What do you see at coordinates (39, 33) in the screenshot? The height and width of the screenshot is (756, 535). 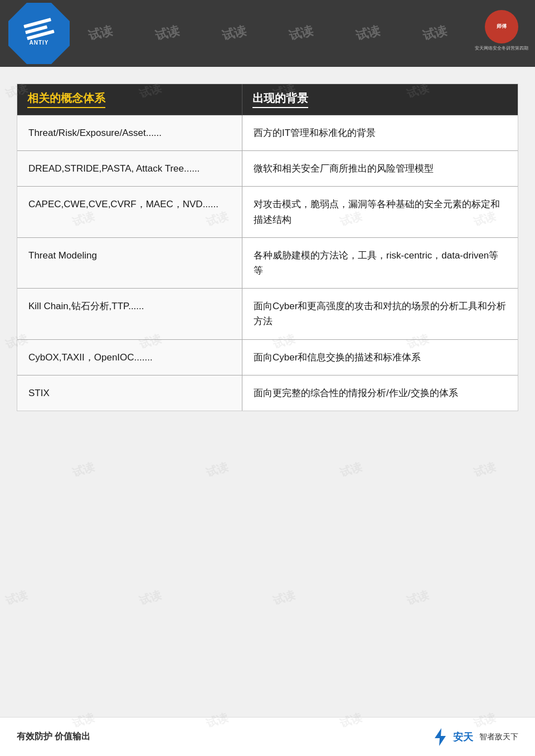 I see `antiy-logo: ANTIY` at bounding box center [39, 33].